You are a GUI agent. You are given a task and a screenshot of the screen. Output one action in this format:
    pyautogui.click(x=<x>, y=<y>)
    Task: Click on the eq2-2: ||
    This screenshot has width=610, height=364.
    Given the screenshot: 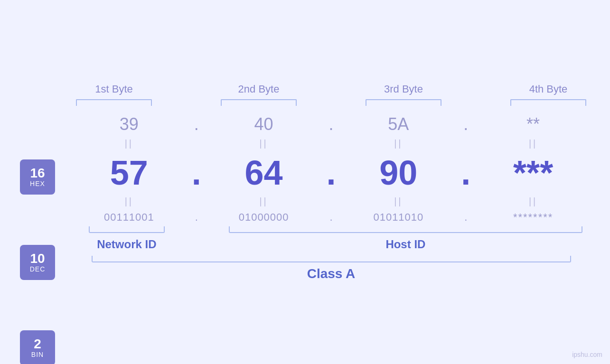 What is the action you would take?
    pyautogui.click(x=264, y=201)
    